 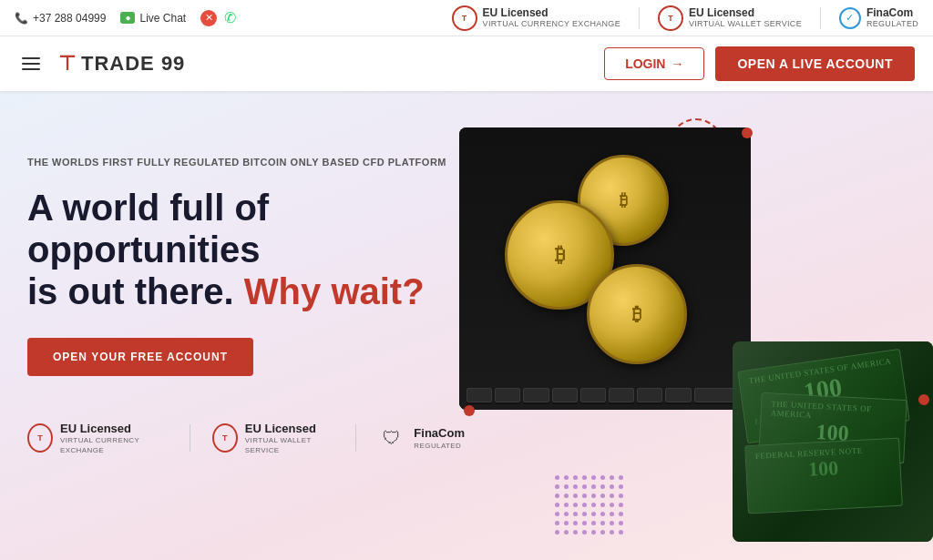 What do you see at coordinates (22, 18) in the screenshot?
I see `phone-icon: 📞` at bounding box center [22, 18].